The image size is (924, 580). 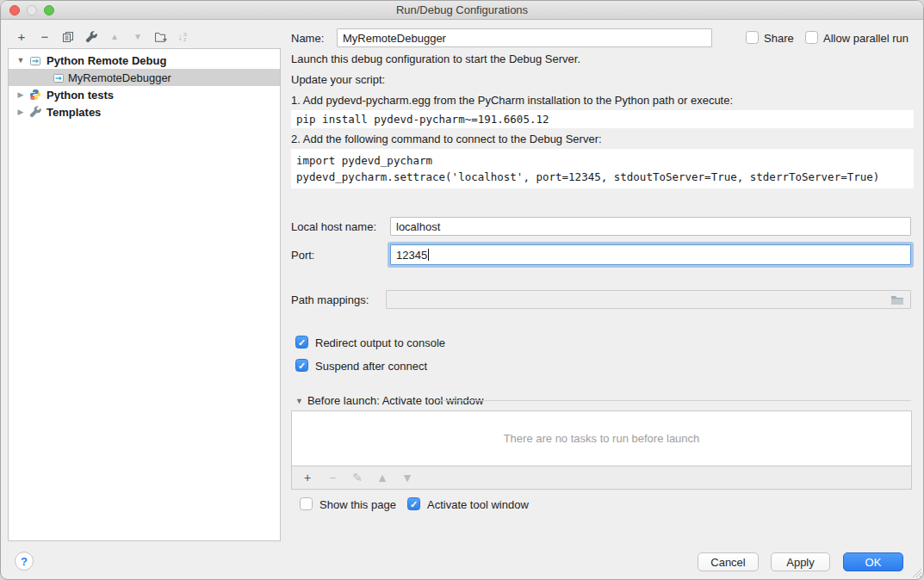 I want to click on pip-install-code-block: pip install pydevd-pycharm~=191.6605.12, so click(x=603, y=119).